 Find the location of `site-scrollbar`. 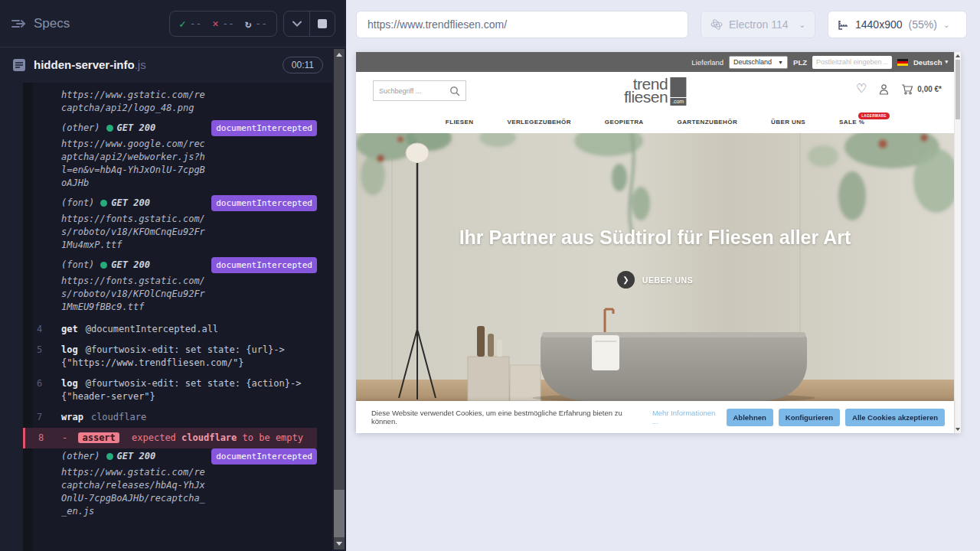

site-scrollbar is located at coordinates (957, 243).